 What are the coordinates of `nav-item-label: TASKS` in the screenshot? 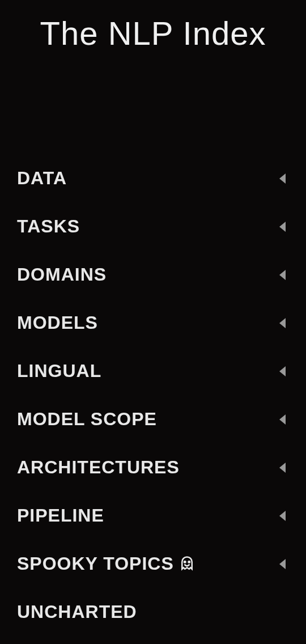 It's located at (49, 227).